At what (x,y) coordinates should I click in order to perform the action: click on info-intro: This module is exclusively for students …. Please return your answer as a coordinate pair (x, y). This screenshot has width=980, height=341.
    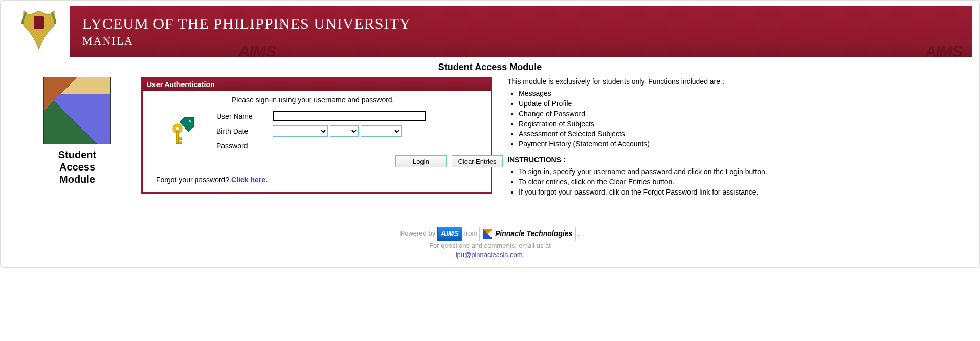
    Looking at the image, I should click on (729, 82).